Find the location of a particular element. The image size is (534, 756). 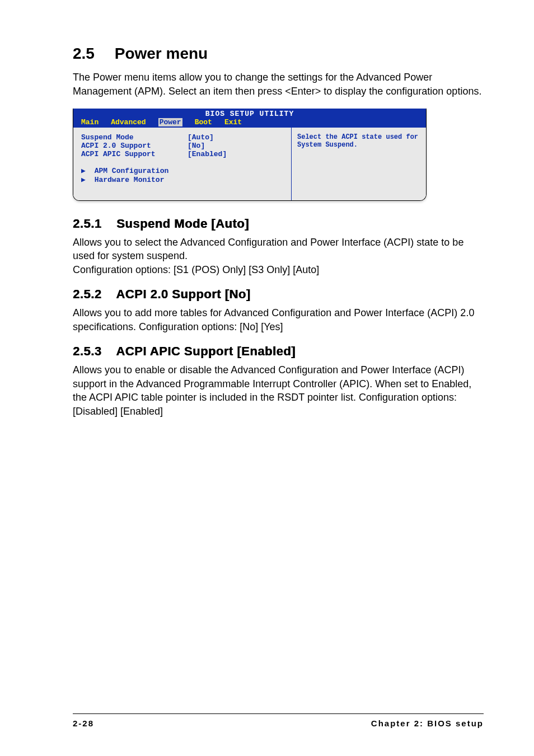

bios-submenu-label: Hardware Monitor is located at coordinates (130, 180).